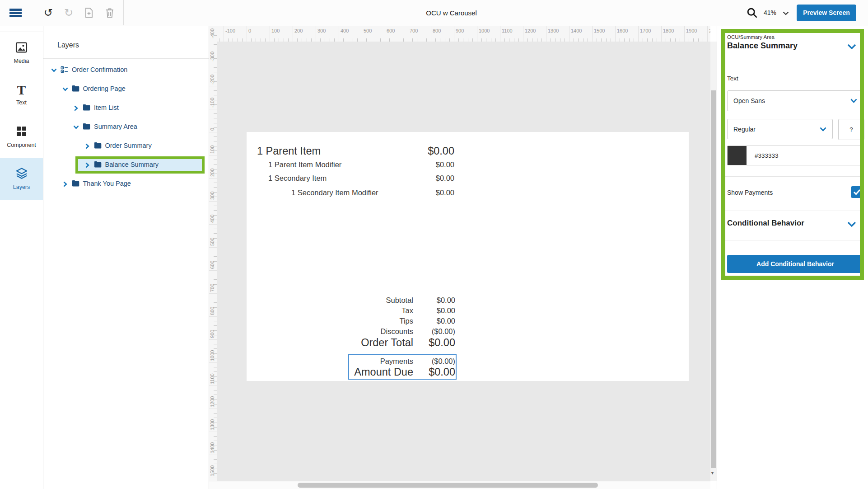 Image resolution: width=868 pixels, height=489 pixels. Describe the element at coordinates (15, 13) in the screenshot. I see `hamburger-menu-icon` at that location.